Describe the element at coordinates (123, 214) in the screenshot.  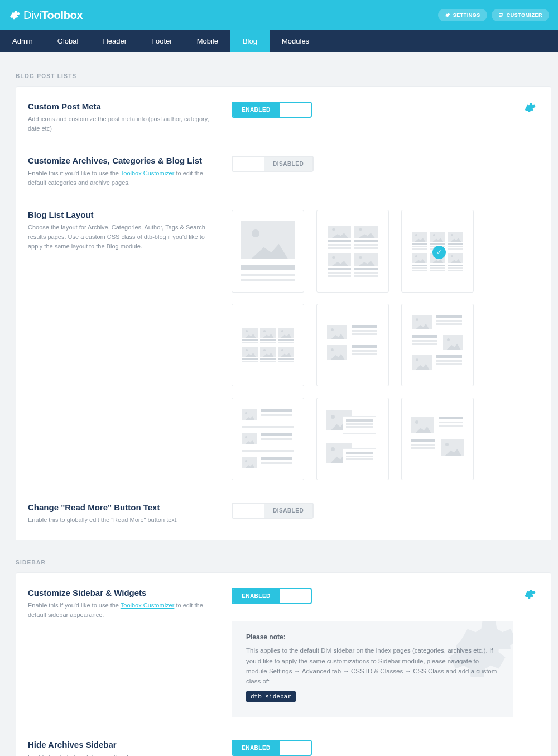
I see `title-blog-list-layout: Blog List Layout` at that location.